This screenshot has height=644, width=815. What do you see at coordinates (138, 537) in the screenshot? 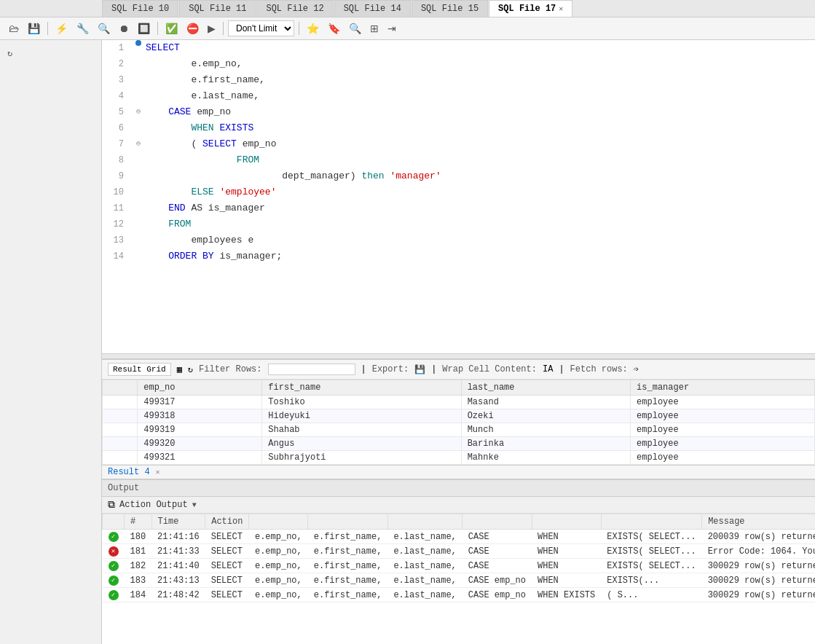
I see `output-cell: 180` at bounding box center [138, 537].